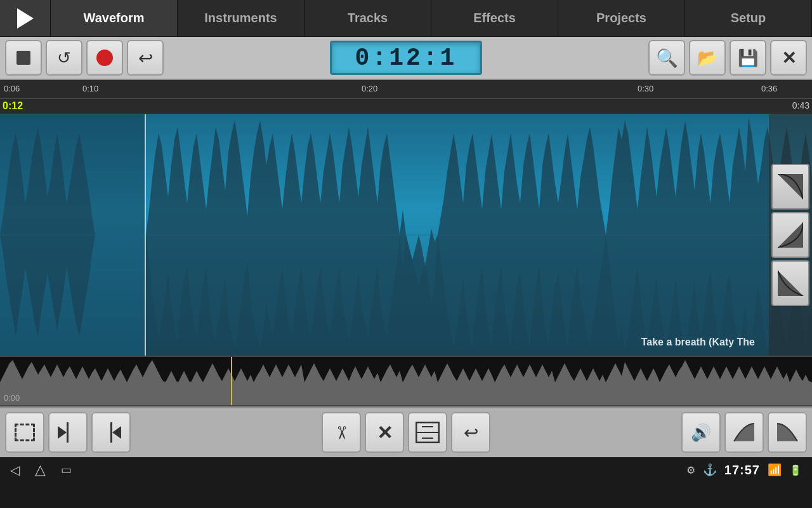 The width and height of the screenshot is (812, 508). Describe the element at coordinates (105, 58) in the screenshot. I see `record-button` at that location.